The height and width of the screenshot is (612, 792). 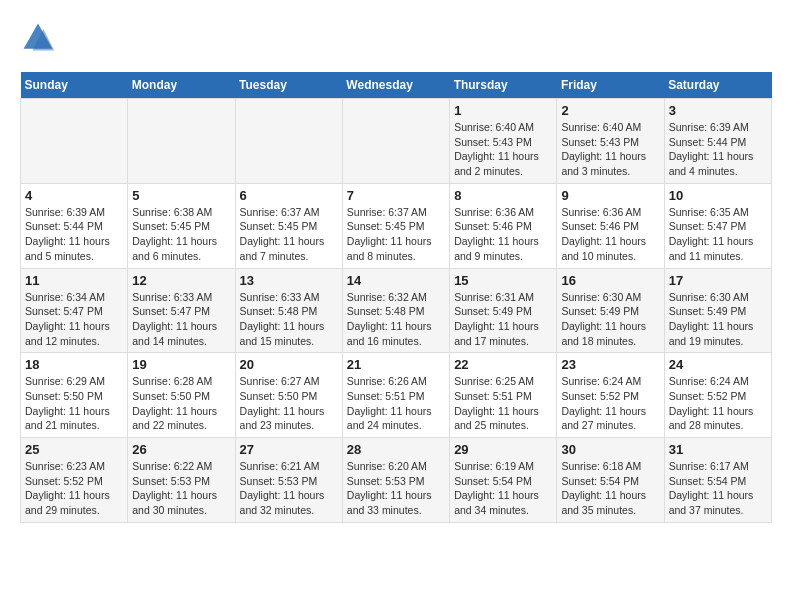 What do you see at coordinates (181, 280) in the screenshot?
I see `day-number: 12` at bounding box center [181, 280].